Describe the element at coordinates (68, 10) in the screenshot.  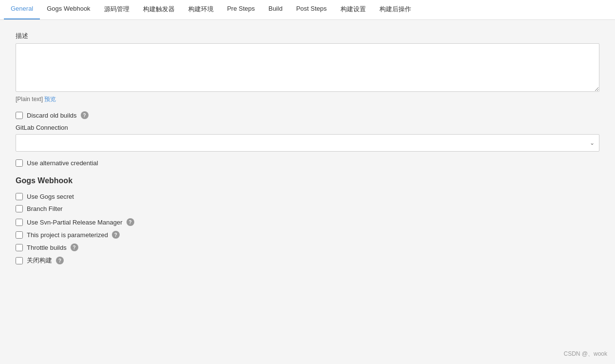
I see `tab-gogs-webhook: Gogs Webhook` at that location.